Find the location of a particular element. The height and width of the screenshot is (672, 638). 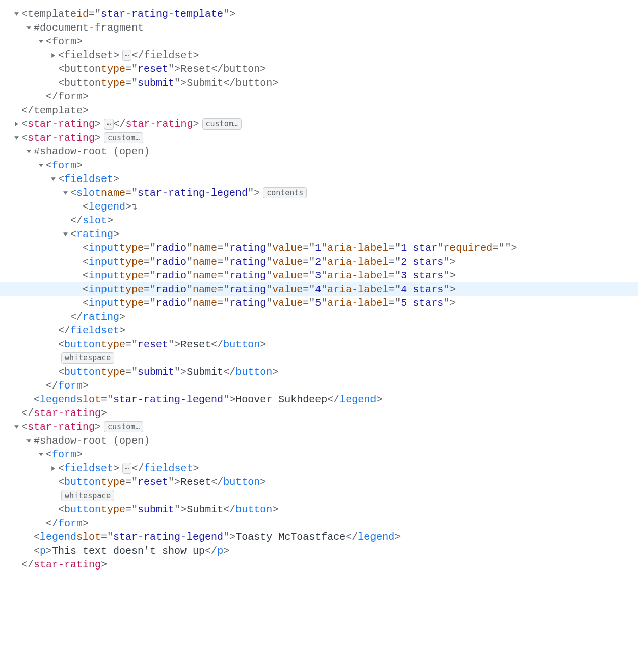

tree-row: <slotname="star-rating-legend">contents is located at coordinates (319, 193).